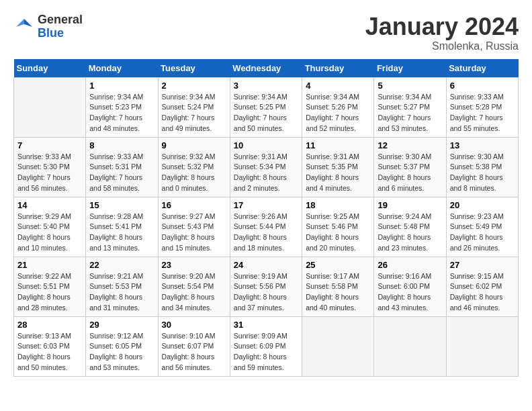 This screenshot has height=411, width=532. What do you see at coordinates (410, 68) in the screenshot?
I see `column-header-friday: Friday` at bounding box center [410, 68].